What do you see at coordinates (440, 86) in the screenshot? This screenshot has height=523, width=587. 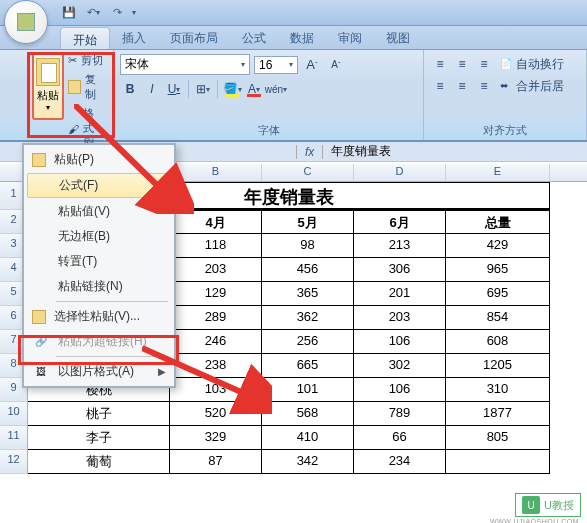 I see `align-left-button: ≡` at bounding box center [440, 86].